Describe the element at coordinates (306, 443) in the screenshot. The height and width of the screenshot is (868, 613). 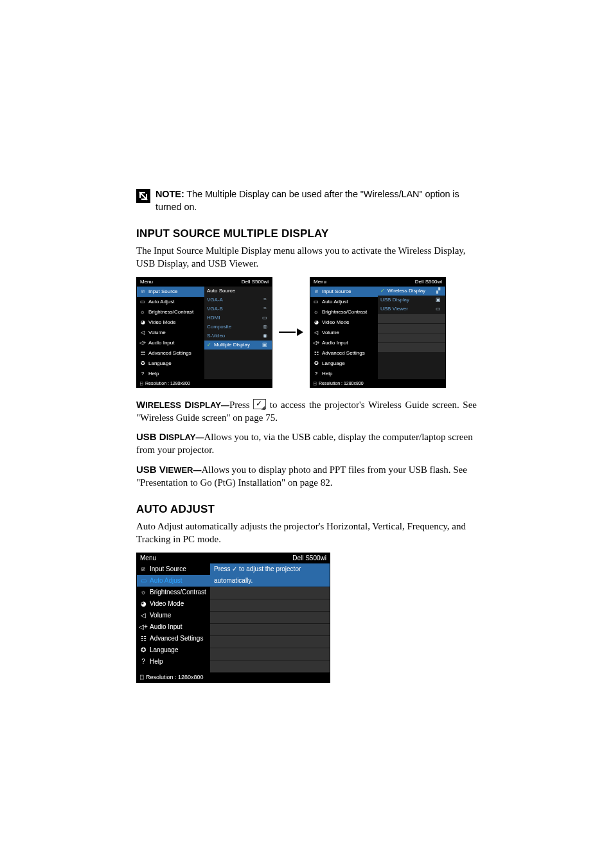
I see `para-usb-display: USB DISPLAY—Allows you to, via the USB c…` at that location.